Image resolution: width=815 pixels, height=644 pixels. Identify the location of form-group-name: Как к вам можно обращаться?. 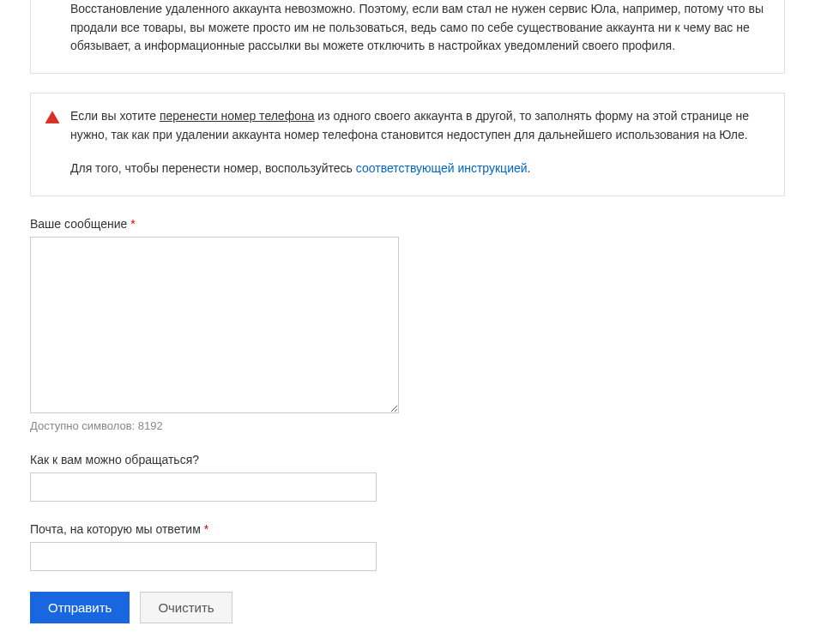
(408, 477).